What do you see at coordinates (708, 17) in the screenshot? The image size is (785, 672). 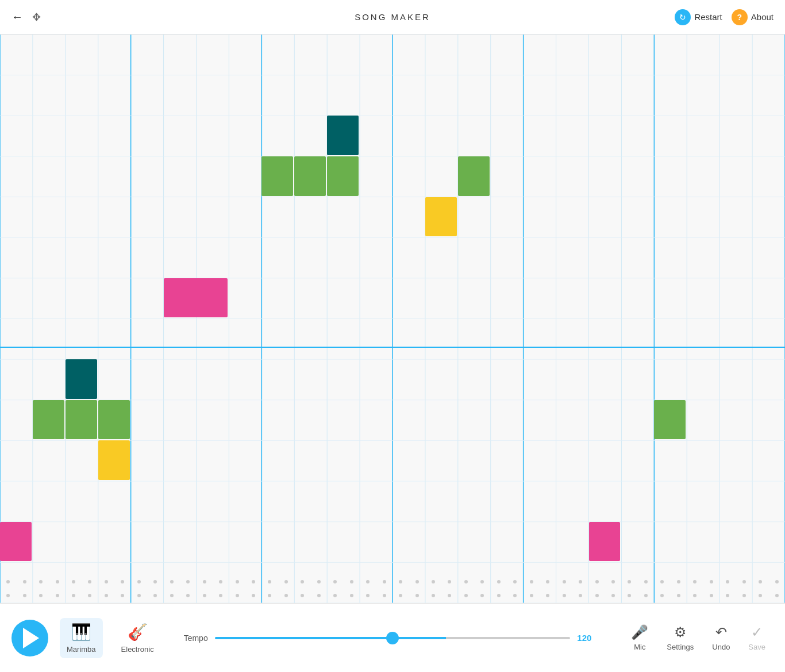 I see `restart-label: Restart` at bounding box center [708, 17].